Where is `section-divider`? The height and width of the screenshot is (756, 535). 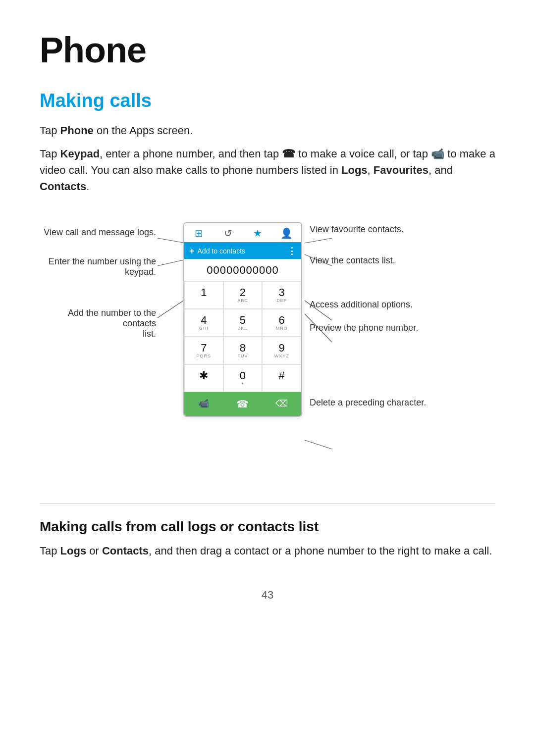 section-divider is located at coordinates (268, 504).